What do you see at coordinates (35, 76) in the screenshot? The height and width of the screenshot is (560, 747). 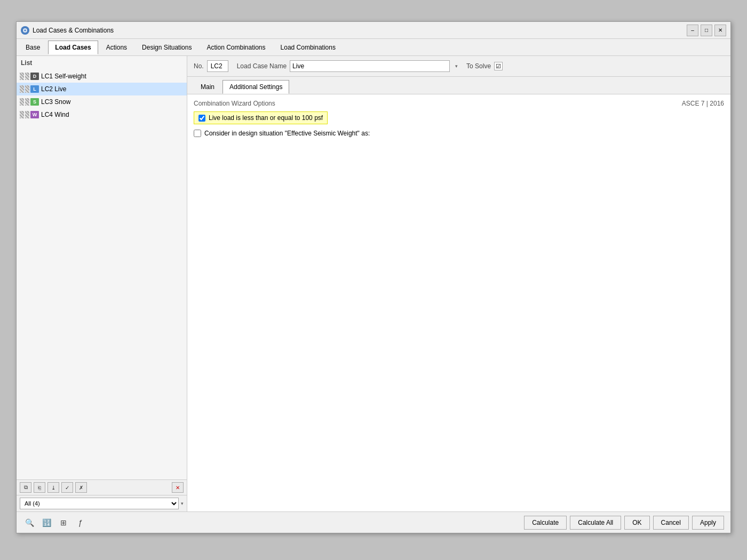 I see `lc1-badge: D` at bounding box center [35, 76].